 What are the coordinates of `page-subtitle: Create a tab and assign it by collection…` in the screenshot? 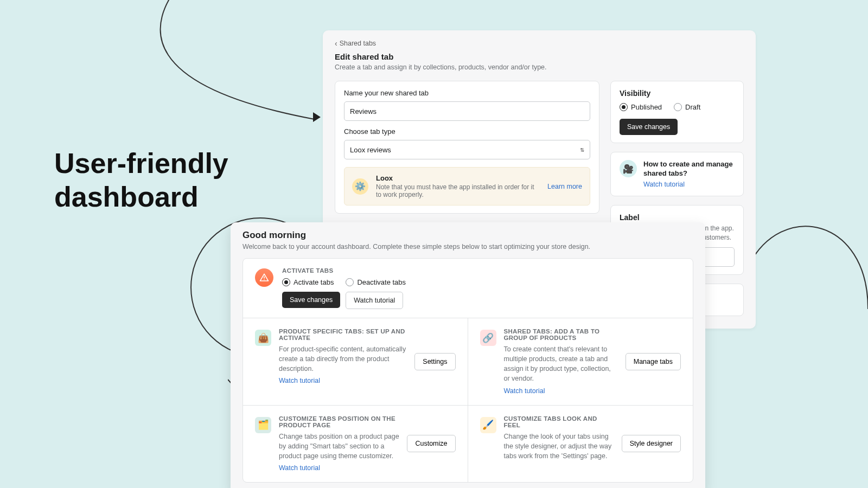 It's located at (539, 67).